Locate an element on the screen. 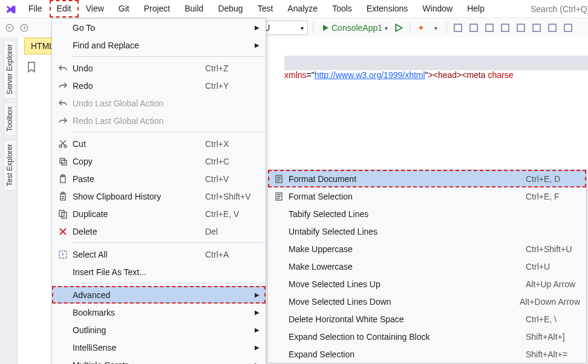 The height and width of the screenshot is (364, 588). menu-item-find-and-replace: Find and Replace▶ is located at coordinates (158, 45).